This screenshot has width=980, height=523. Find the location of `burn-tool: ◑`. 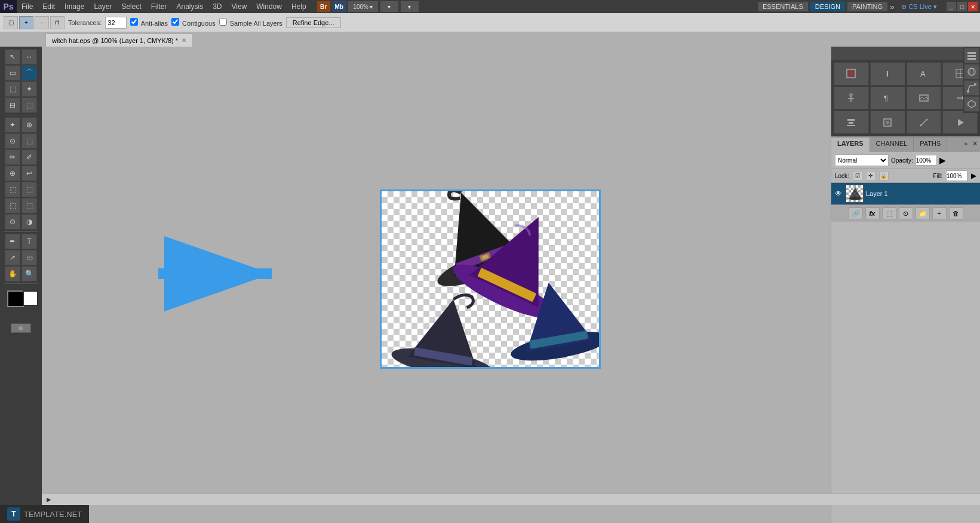

burn-tool: ◑ is located at coordinates (29, 222).